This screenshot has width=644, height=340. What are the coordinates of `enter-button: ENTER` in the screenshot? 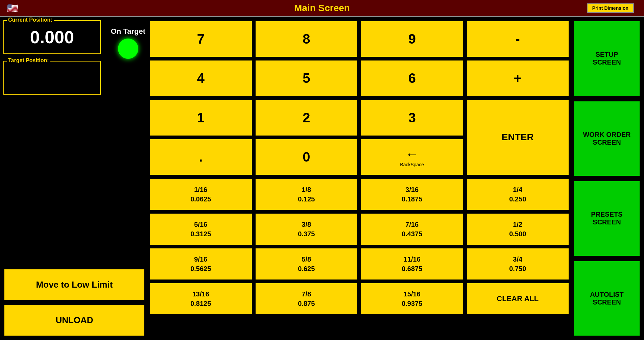 It's located at (518, 138).